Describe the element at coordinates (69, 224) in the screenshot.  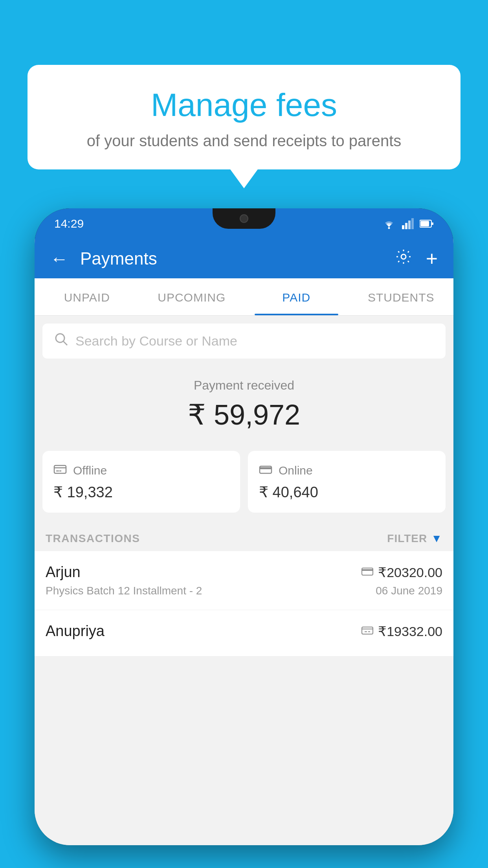
I see `status-time: 14:29` at that location.